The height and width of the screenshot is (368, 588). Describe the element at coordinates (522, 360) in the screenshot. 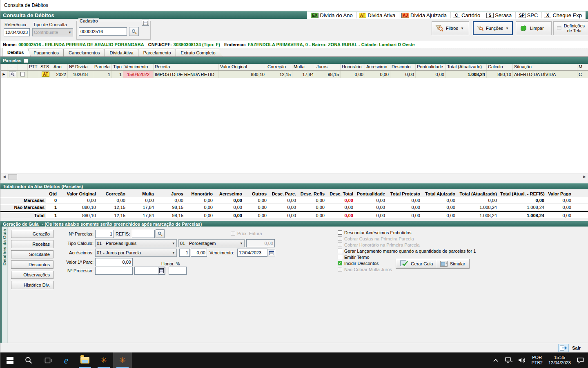

I see `volume-tray-button` at that location.